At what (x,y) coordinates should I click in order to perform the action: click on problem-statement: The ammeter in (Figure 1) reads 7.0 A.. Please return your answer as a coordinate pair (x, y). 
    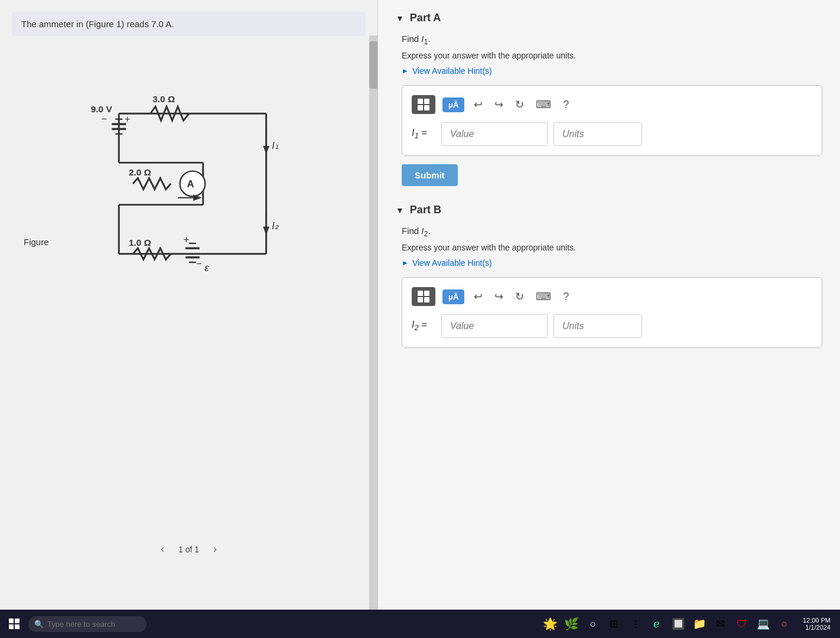
    Looking at the image, I should click on (189, 24).